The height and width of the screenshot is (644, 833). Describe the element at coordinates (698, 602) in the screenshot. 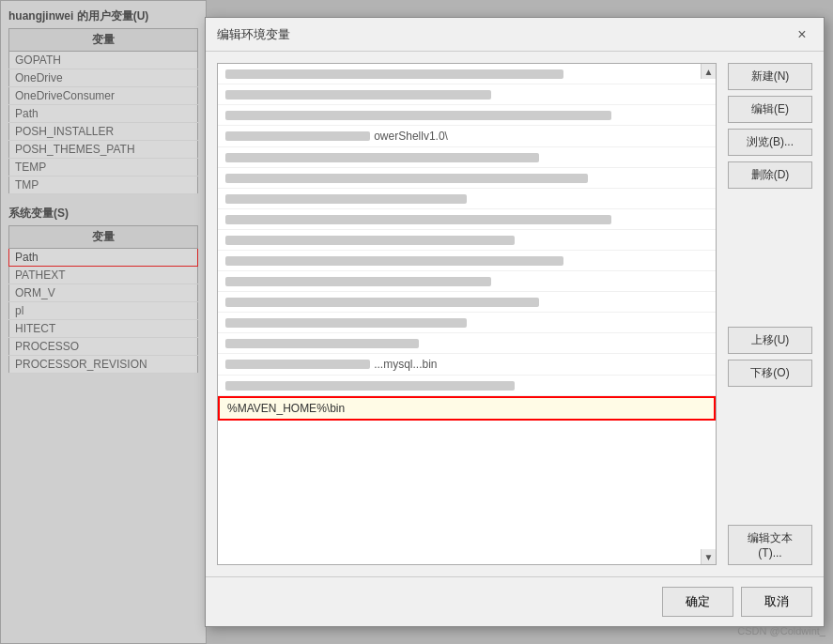

I see `confirm-button: 确定` at that location.